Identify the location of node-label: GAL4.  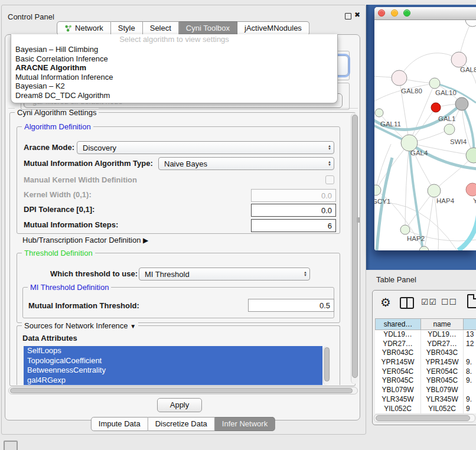
(419, 153).